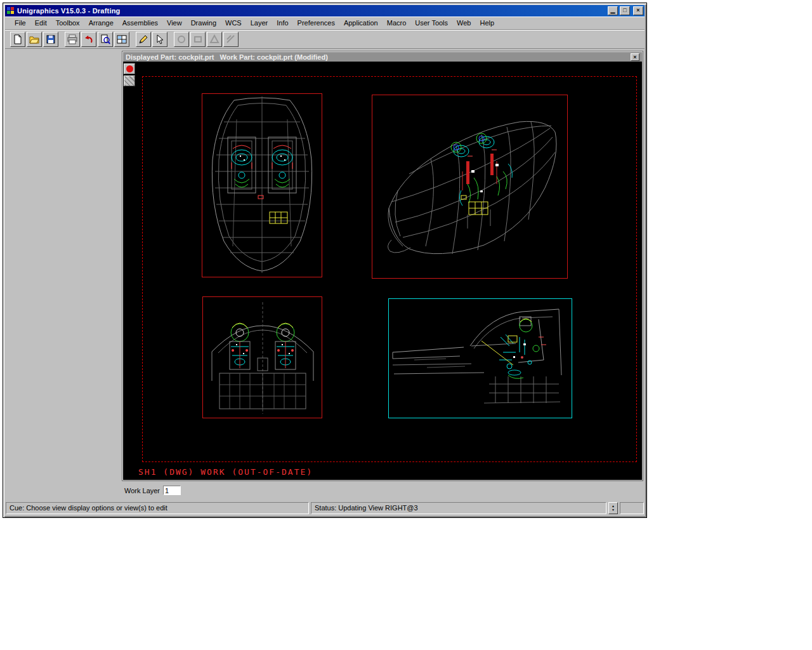  I want to click on clip-toggle-button, so click(129, 81).